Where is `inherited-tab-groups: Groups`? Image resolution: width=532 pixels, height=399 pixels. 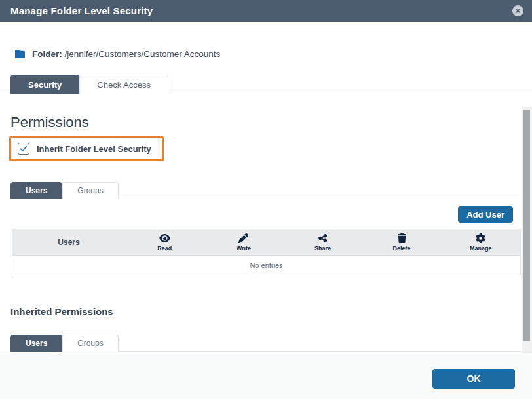
inherited-tab-groups: Groups is located at coordinates (90, 343).